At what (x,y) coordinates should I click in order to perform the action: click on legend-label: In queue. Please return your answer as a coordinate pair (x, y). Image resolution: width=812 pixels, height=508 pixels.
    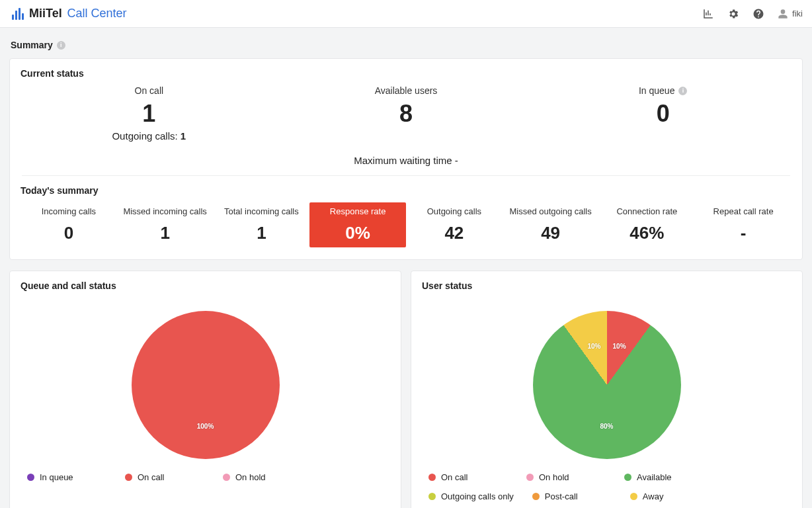
    Looking at the image, I should click on (57, 478).